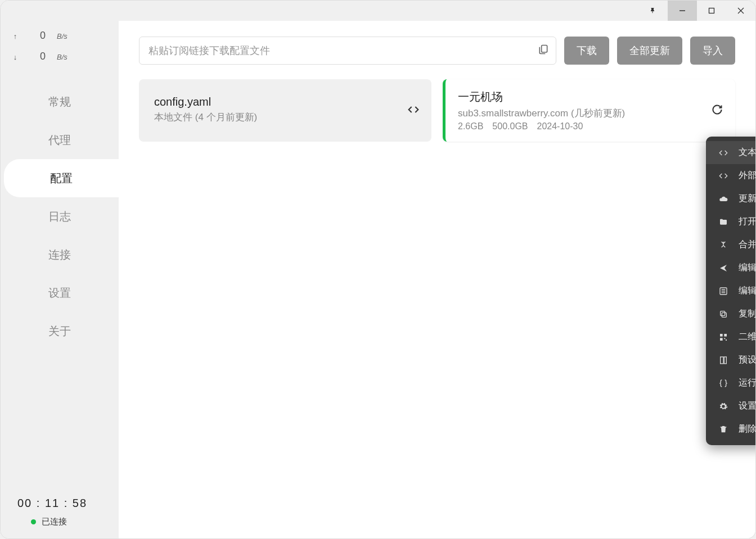 This screenshot has width=756, height=539. What do you see at coordinates (653, 11) in the screenshot?
I see `pin-button` at bounding box center [653, 11].